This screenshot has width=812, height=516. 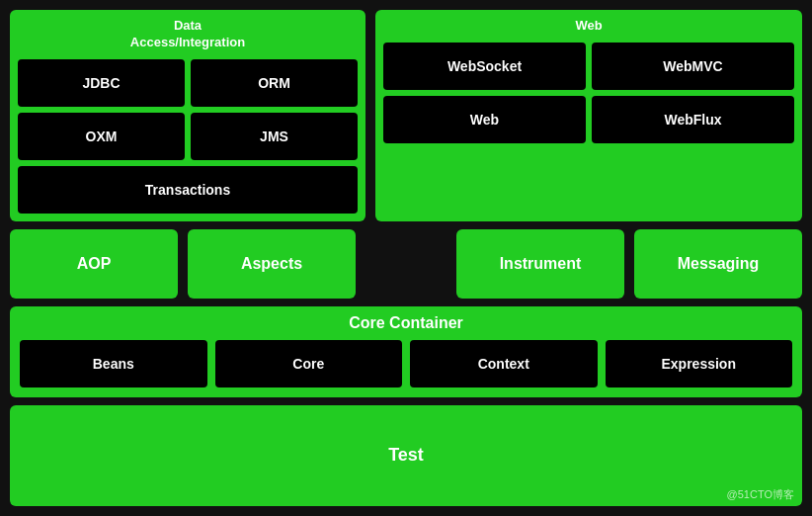 I want to click on websocket-box: WebSocket, so click(x=484, y=66).